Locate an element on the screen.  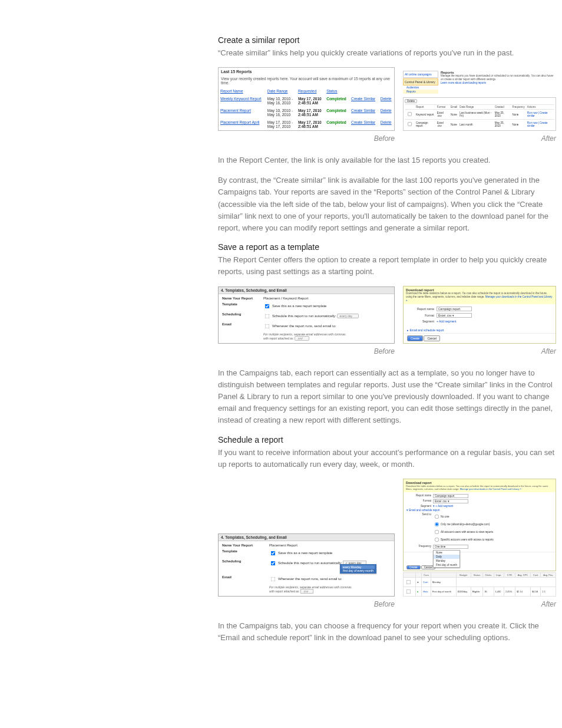
frequency-label: Frequency is located at coordinates (419, 546).